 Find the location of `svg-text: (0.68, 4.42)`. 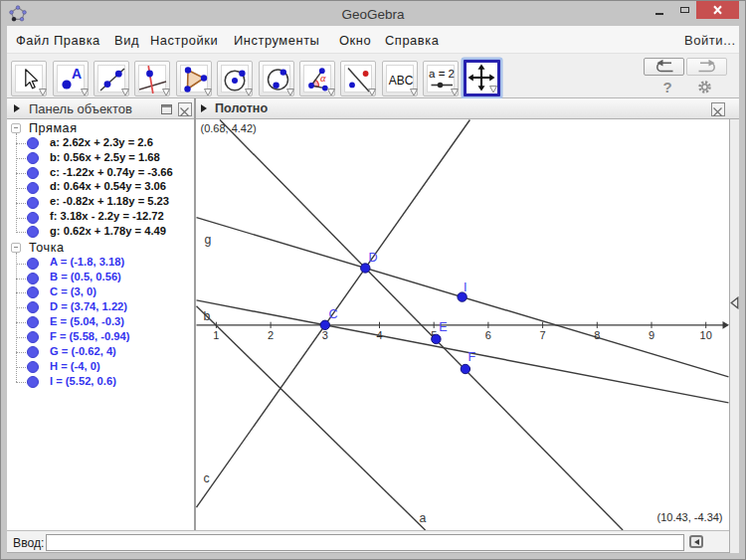

svg-text: (0.68, 4.42) is located at coordinates (229, 128).